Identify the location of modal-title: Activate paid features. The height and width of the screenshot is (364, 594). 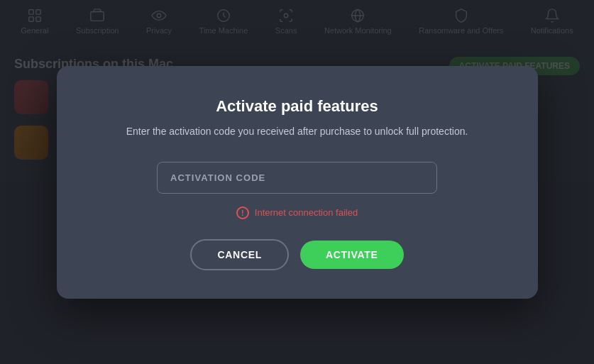
(297, 106).